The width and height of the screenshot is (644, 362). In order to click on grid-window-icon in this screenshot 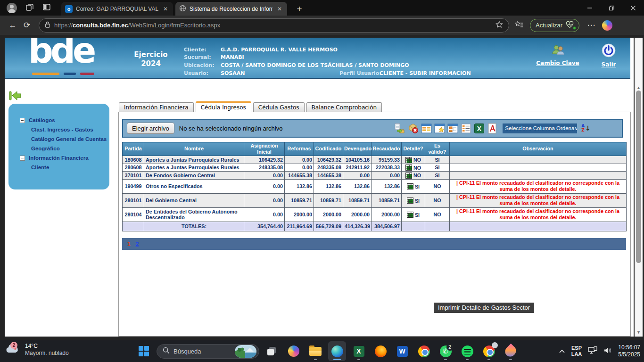, I will do `click(426, 128)`.